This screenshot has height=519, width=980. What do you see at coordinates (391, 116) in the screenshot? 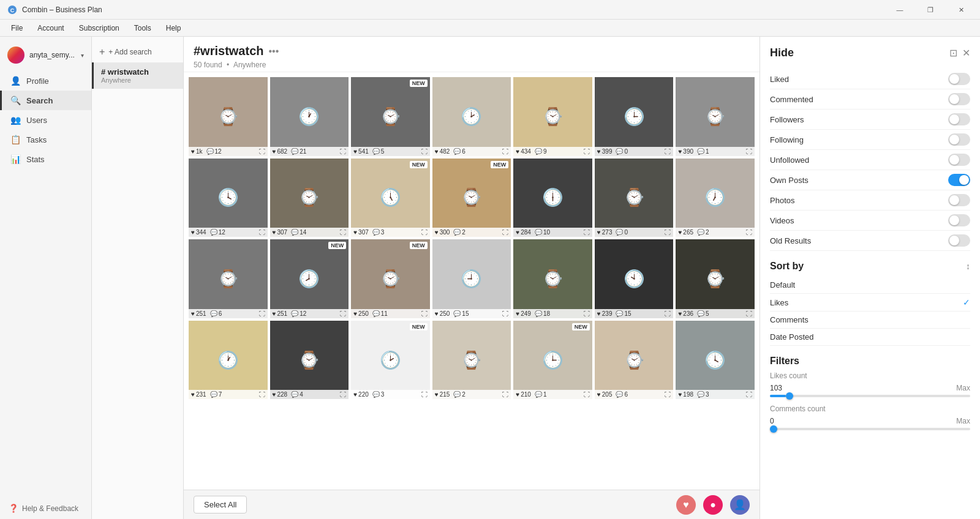
I see `photo-item: ⌚ NEW ♥ 541 💬 5 ⛶` at bounding box center [391, 116].